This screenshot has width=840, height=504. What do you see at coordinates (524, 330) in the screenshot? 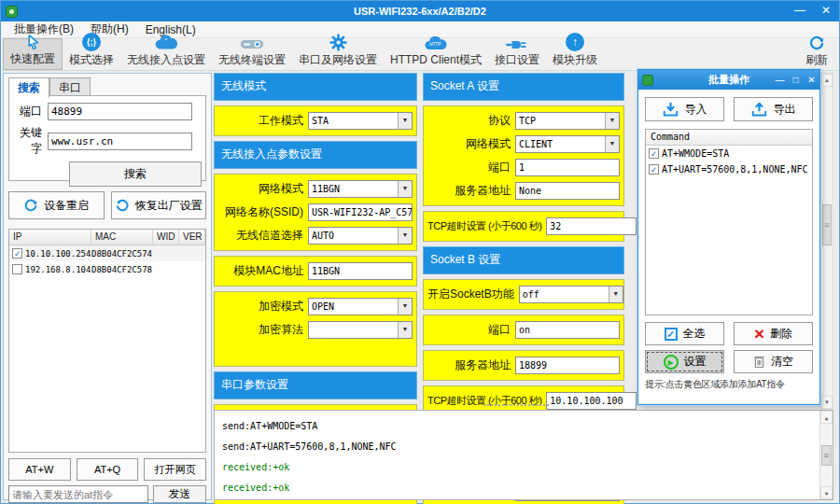
I see `socket-b-port-box: 端口 on` at bounding box center [524, 330].